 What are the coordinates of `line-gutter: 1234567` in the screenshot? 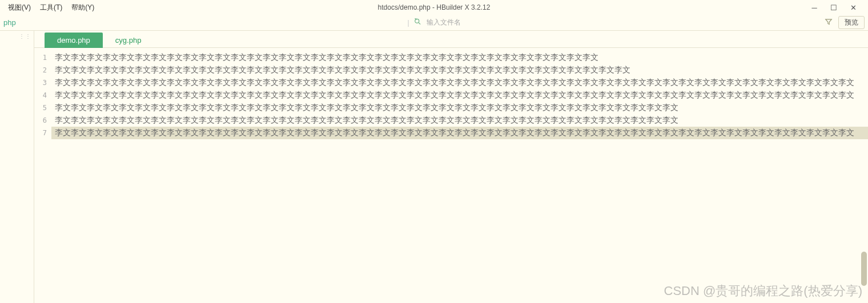 It's located at (43, 176).